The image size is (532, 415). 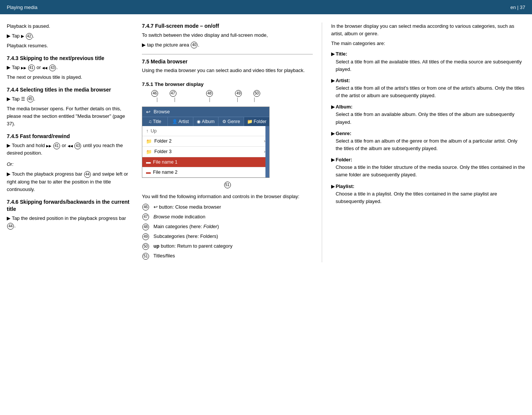 What do you see at coordinates (257, 93) in the screenshot?
I see `anno-50: 50` at bounding box center [257, 93].